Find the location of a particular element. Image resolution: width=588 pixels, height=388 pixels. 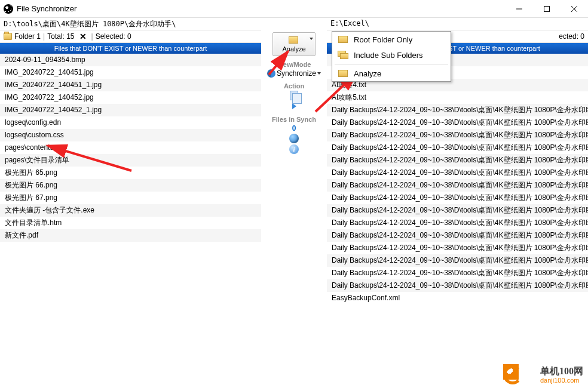

file-row: 极光图片 67.png is located at coordinates (130, 198).